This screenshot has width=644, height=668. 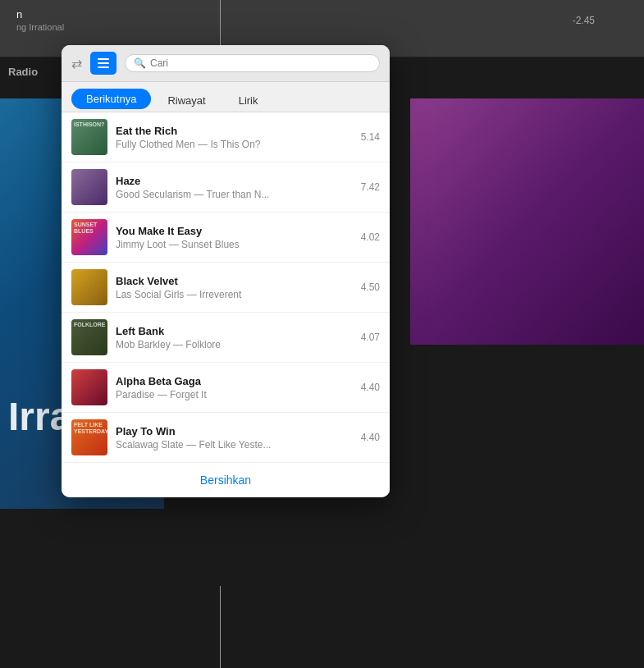 I want to click on shuffle-icon: ⇄, so click(x=77, y=64).